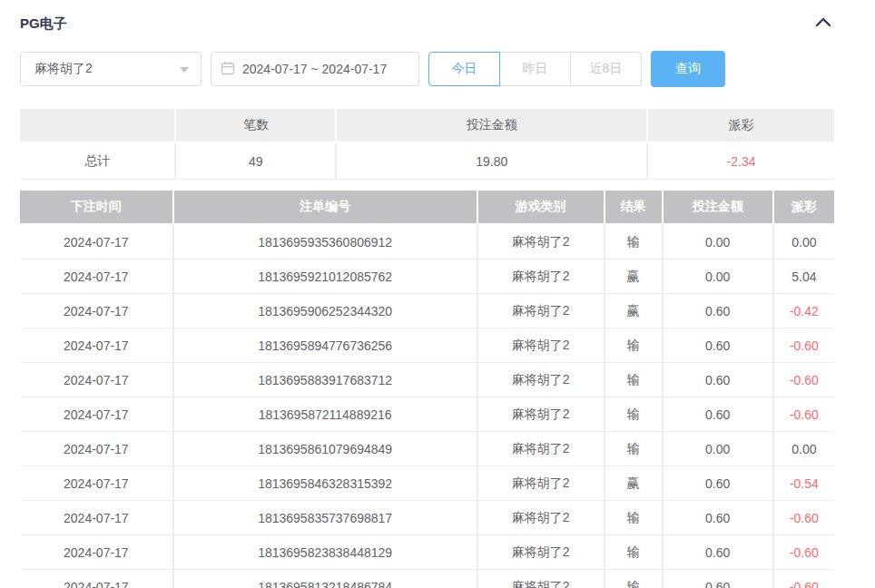 This screenshot has height=588, width=875. I want to click on records-header-result: 结果, so click(634, 207).